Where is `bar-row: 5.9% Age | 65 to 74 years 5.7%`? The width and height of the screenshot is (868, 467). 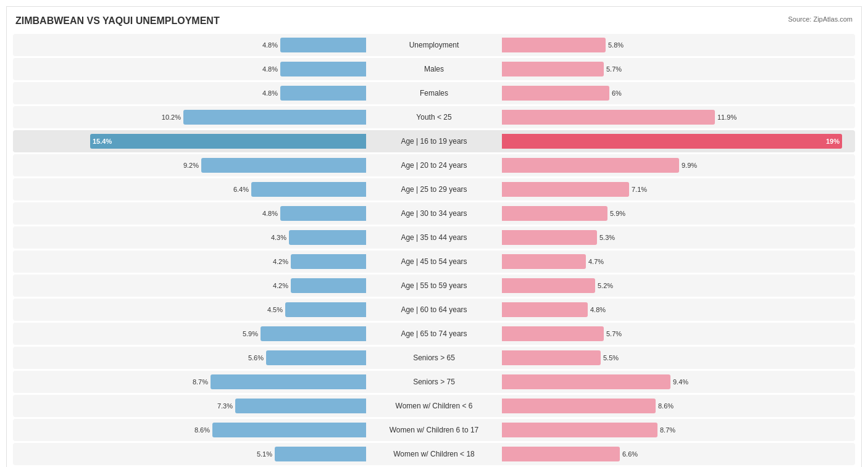 bar-row: 5.9% Age | 65 to 74 years 5.7% is located at coordinates (434, 334).